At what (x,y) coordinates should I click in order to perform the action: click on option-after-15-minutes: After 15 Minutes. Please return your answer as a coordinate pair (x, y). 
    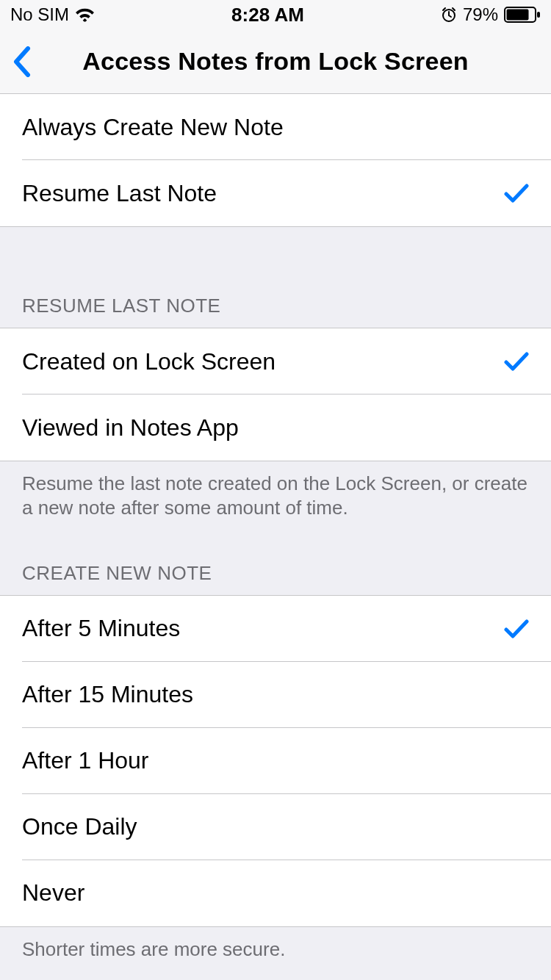
    Looking at the image, I should click on (276, 695).